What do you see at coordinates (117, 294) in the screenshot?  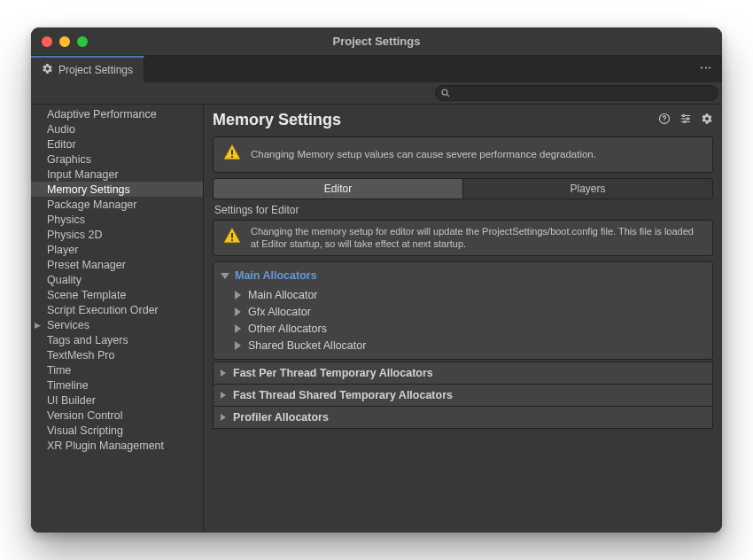 I see `sidebar-item-scene-template: Scene Template` at bounding box center [117, 294].